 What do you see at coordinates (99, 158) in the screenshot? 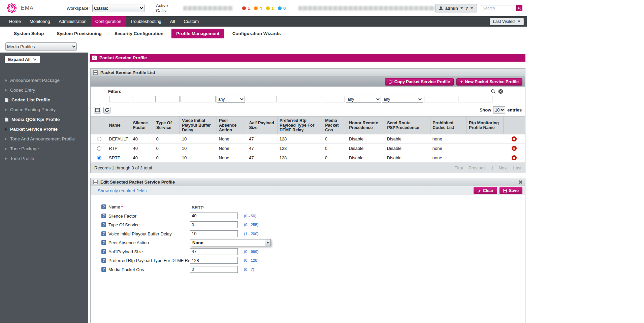
I see `row-radio-srtp` at bounding box center [99, 158].